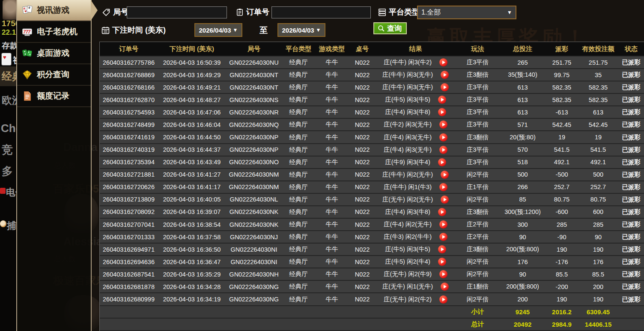 Image resolution: width=644 pixels, height=331 pixels. Describe the element at coordinates (192, 125) in the screenshot. I see `cell-bet-time: 2026-04-03 16:46:04` at that location.